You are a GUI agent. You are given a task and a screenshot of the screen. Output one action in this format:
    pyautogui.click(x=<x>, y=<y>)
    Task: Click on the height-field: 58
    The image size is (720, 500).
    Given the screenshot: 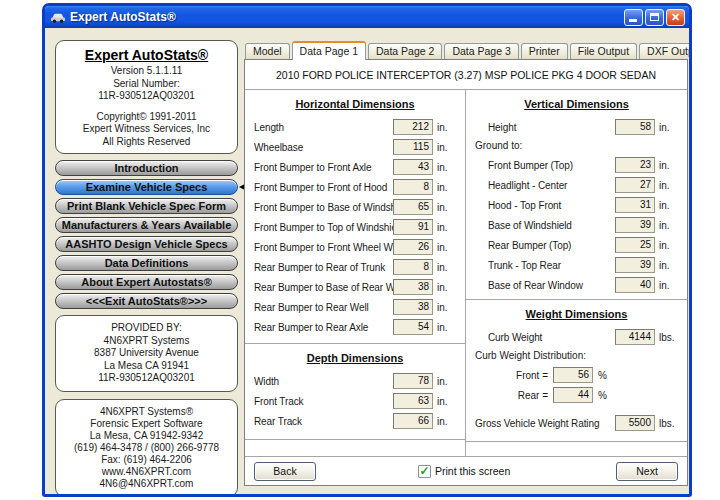 What is the action you would take?
    pyautogui.click(x=635, y=127)
    